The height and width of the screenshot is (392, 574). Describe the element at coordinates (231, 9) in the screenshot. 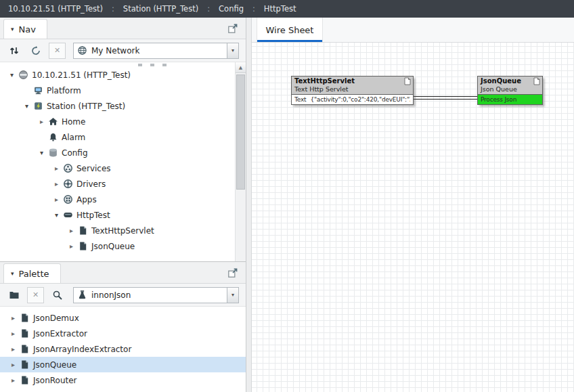

I see `breadcrumb-item-config: Config` at that location.